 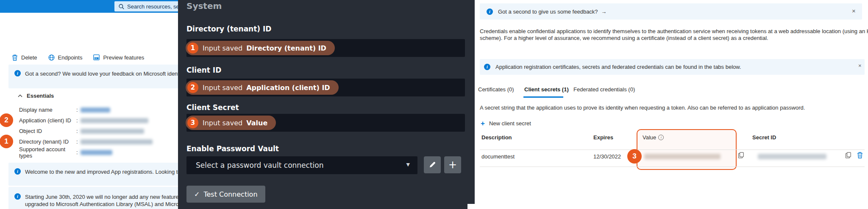 I want to click on password-vault-select: Select a password vault connection ▼, so click(x=302, y=165).